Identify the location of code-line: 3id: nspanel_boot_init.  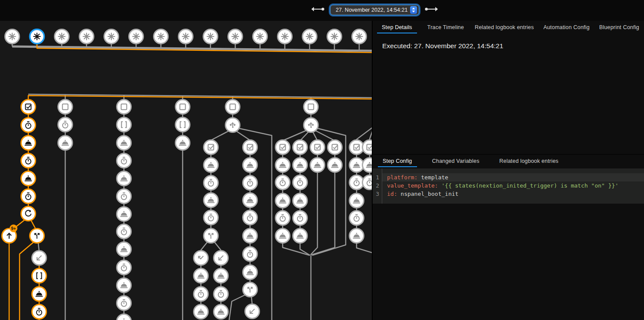
(508, 194).